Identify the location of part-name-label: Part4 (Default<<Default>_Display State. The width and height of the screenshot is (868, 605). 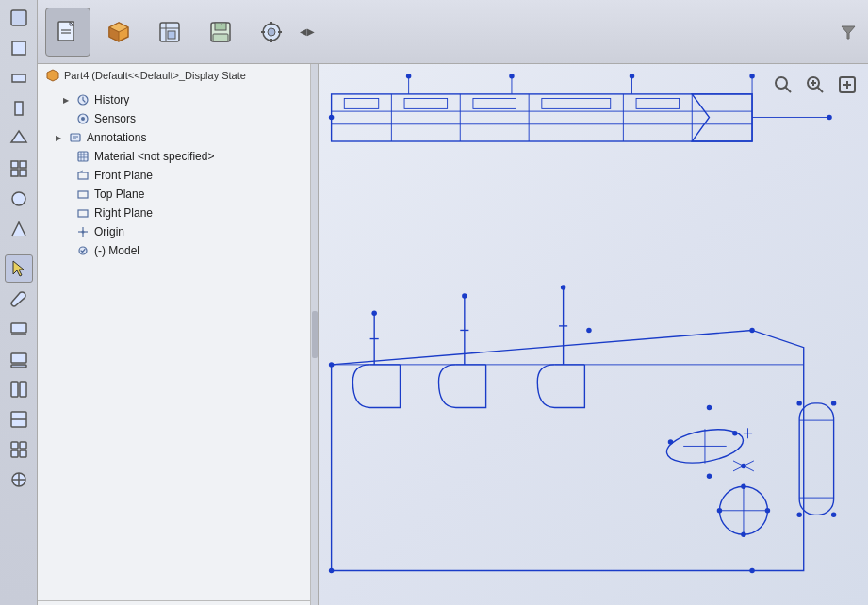
(155, 75).